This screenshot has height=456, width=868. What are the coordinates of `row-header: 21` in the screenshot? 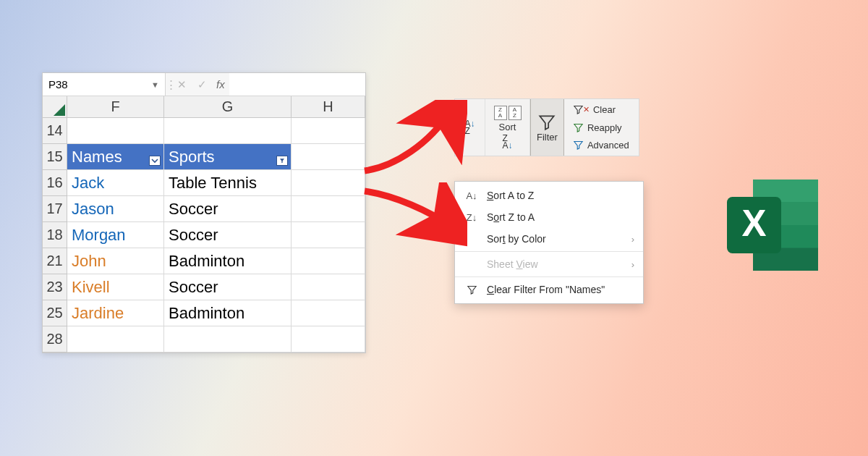 It's located at (55, 261).